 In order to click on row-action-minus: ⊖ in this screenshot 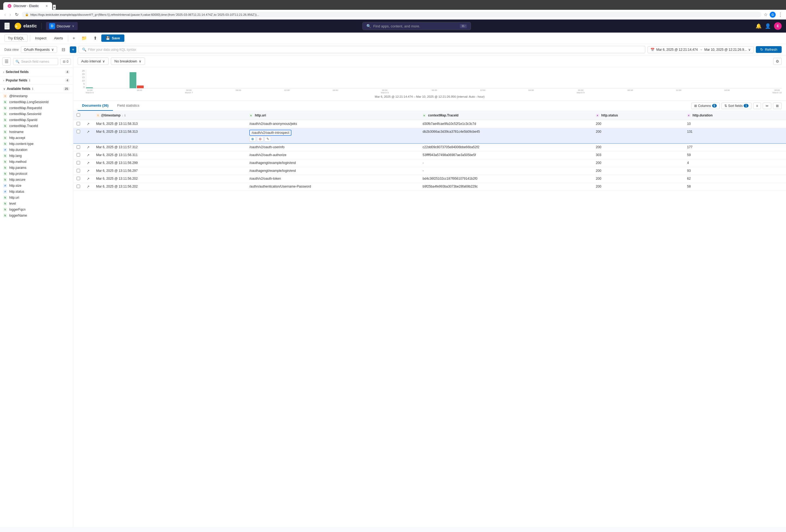, I will do `click(260, 139)`.